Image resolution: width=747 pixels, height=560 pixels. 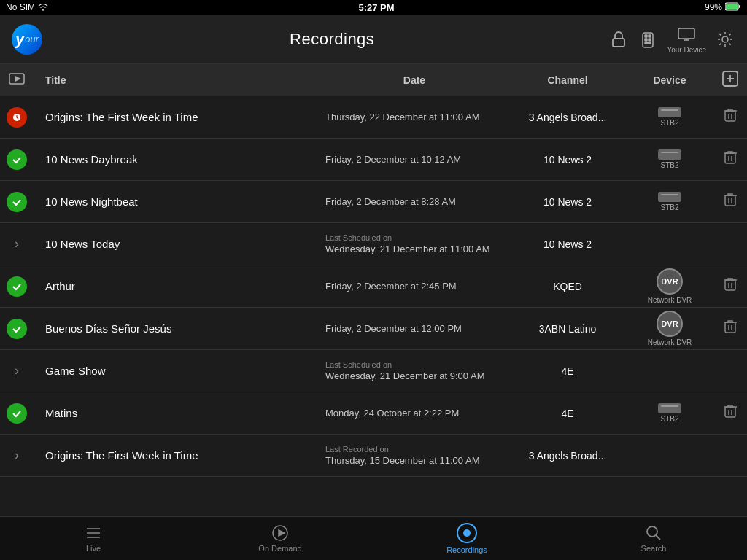 I want to click on nav-live: Live, so click(x=93, y=538).